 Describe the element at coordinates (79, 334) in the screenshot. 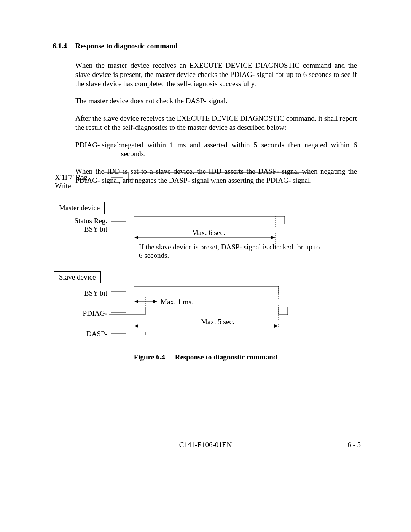

I see `label-dasp: DASP-` at that location.